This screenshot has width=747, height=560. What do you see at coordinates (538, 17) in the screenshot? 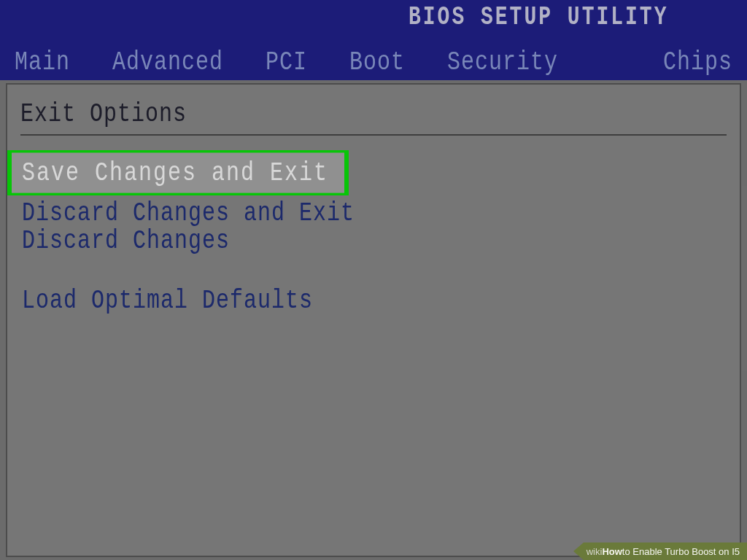
I see `bios-title: BIOS SETUP UTILITY` at bounding box center [538, 17].